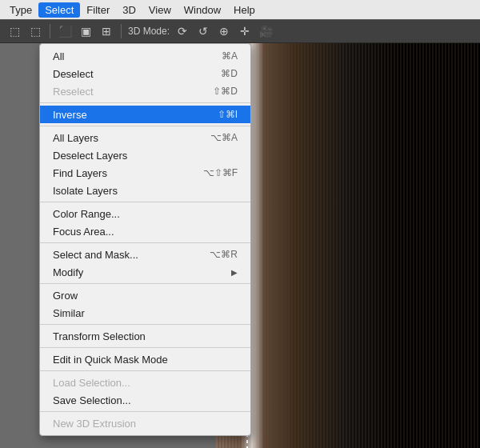 The width and height of the screenshot is (480, 448). What do you see at coordinates (203, 31) in the screenshot?
I see `toolbar-3d-icon-2: ↺` at bounding box center [203, 31].